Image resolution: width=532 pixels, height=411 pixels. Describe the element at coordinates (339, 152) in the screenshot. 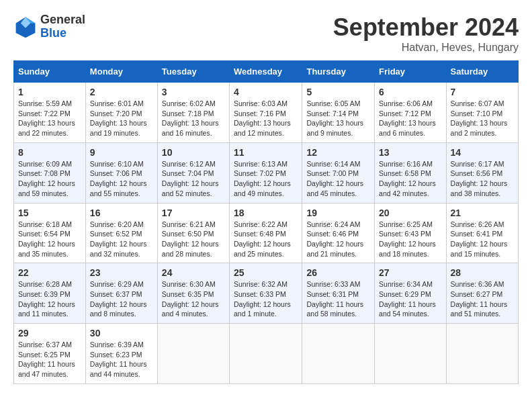

I see `day-number: 12` at that location.